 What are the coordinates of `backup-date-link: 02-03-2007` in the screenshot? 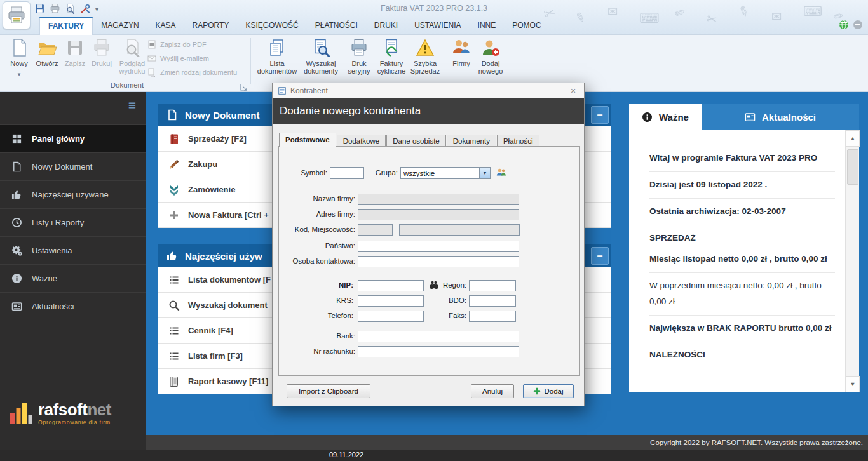 It's located at (764, 211).